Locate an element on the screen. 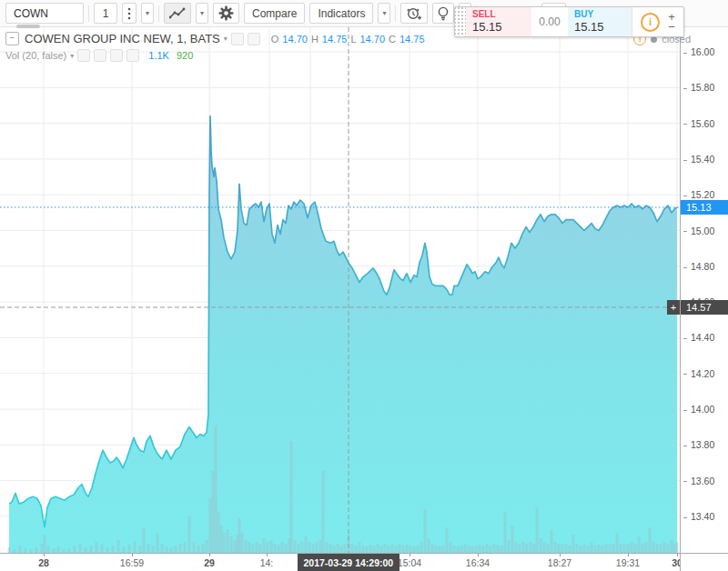 This screenshot has height=571, width=728. symbol-input: COWN is located at coordinates (45, 13).